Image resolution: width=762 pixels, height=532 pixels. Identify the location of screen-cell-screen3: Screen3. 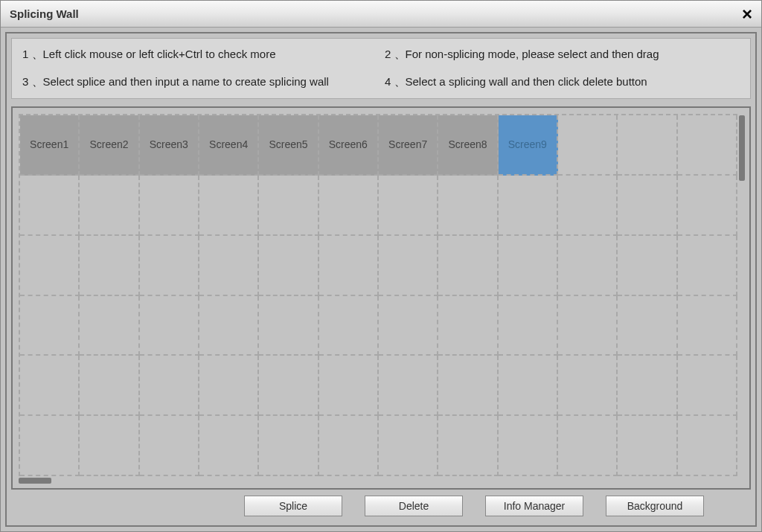
(170, 146).